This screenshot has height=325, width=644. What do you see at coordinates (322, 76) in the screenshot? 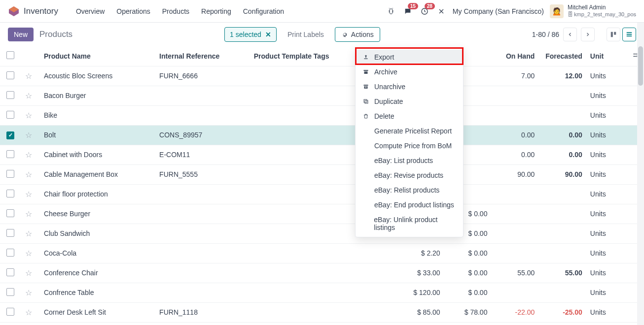
I see `table-row: ☆Acoustic Bloc ScreensFURN_66667.0012.00…` at bounding box center [322, 76].